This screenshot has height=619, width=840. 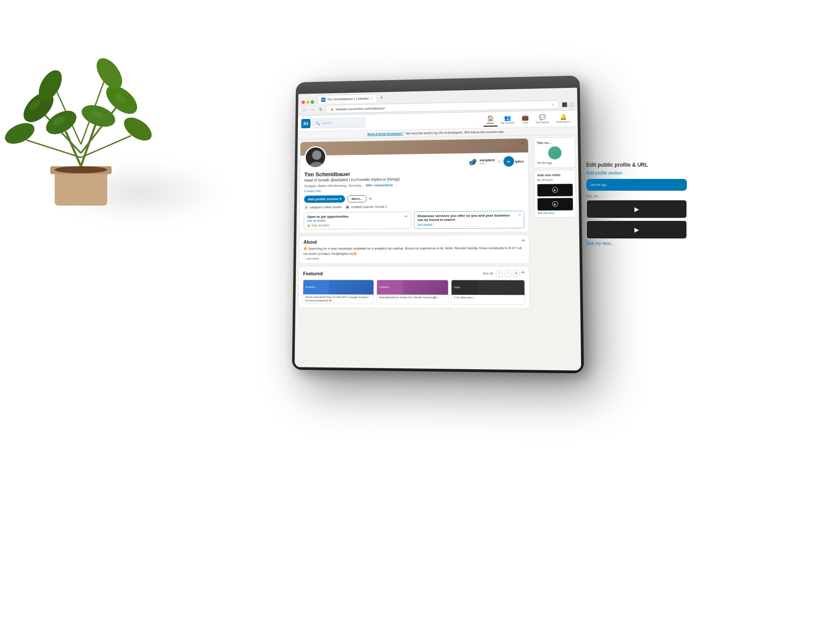 What do you see at coordinates (308, 102) in the screenshot?
I see `window-controls` at bounding box center [308, 102].